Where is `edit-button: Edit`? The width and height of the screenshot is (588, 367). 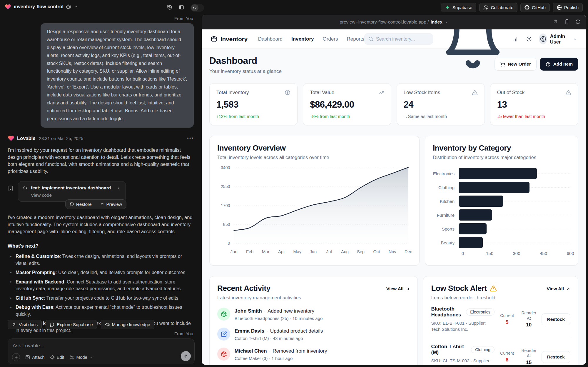 edit-button: Edit is located at coordinates (57, 357).